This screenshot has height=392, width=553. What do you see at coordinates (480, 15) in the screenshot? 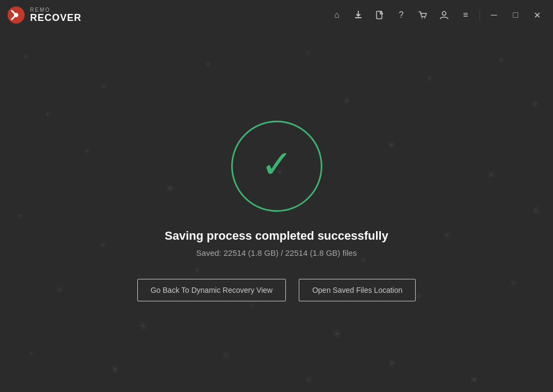
I see `separator` at bounding box center [480, 15].